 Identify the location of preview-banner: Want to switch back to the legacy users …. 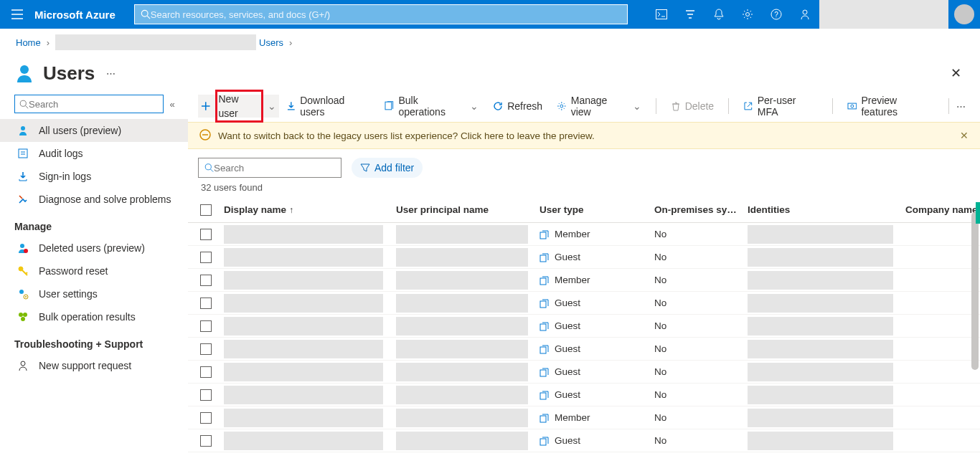
(584, 135).